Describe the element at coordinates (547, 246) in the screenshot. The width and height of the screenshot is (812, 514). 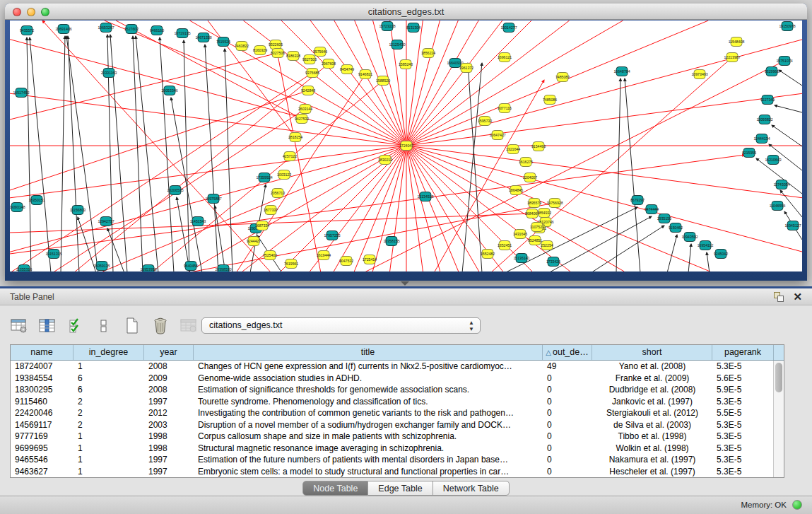
I see `network-node: 252254` at that location.